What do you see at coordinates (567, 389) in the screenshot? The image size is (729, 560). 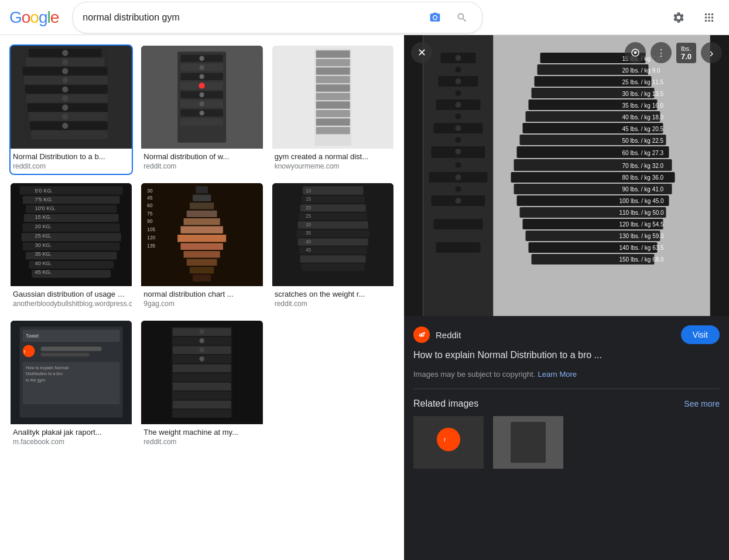 I see `detail-divider` at bounding box center [567, 389].